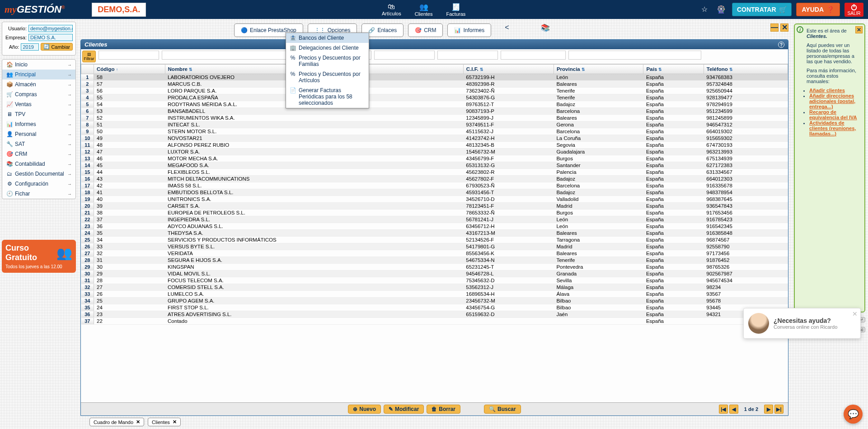 This screenshot has height=429, width=868. Describe the element at coordinates (30, 47) in the screenshot. I see `ano-field: 2019` at that location.